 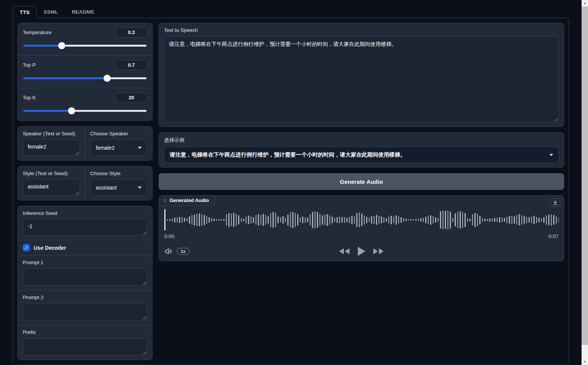 I want to click on top-p-slider, so click(x=85, y=78).